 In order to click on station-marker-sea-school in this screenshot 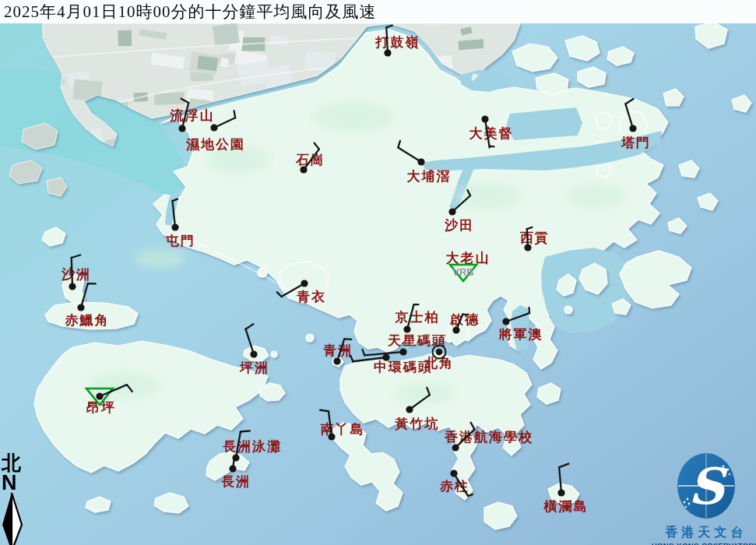, I will do `click(462, 438)`.